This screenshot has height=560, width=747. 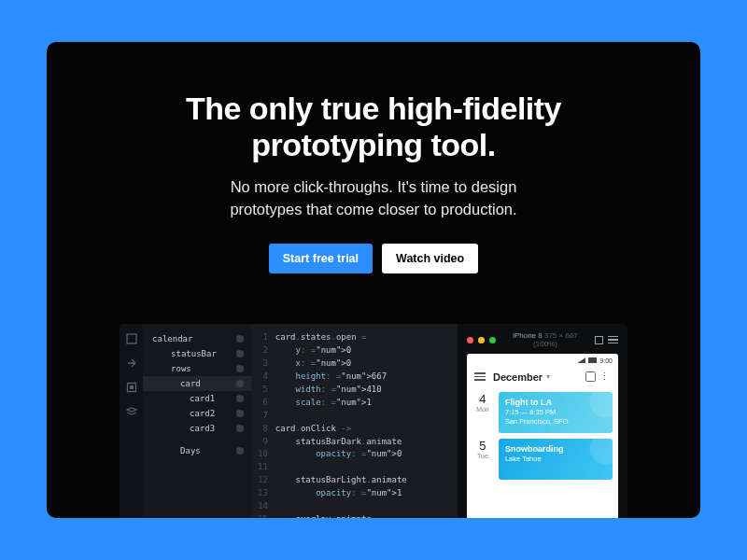 I want to click on layer-name: Days, so click(x=176, y=451).